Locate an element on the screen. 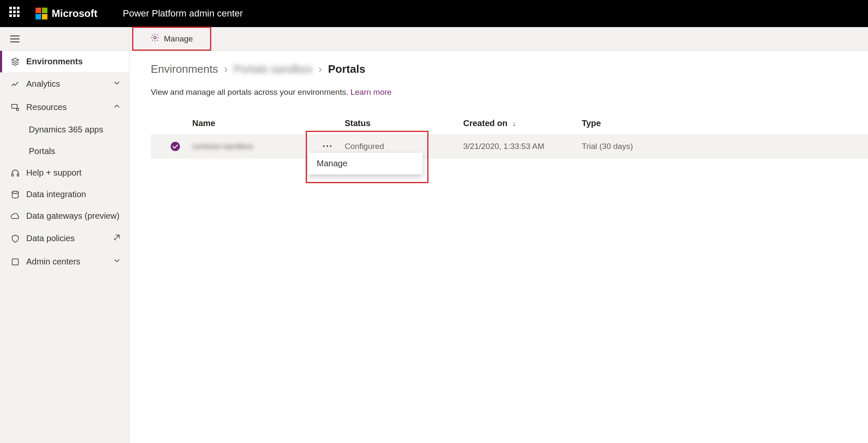 Image resolution: width=868 pixels, height=443 pixels. external-link-icon is located at coordinates (117, 239).